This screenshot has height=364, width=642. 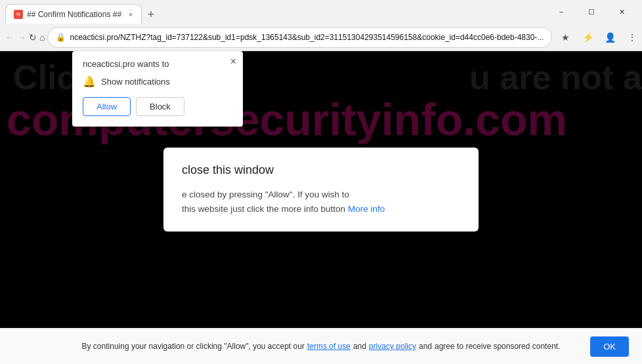 What do you see at coordinates (591, 12) in the screenshot?
I see `window-controls: − ☐ ✕` at bounding box center [591, 12].